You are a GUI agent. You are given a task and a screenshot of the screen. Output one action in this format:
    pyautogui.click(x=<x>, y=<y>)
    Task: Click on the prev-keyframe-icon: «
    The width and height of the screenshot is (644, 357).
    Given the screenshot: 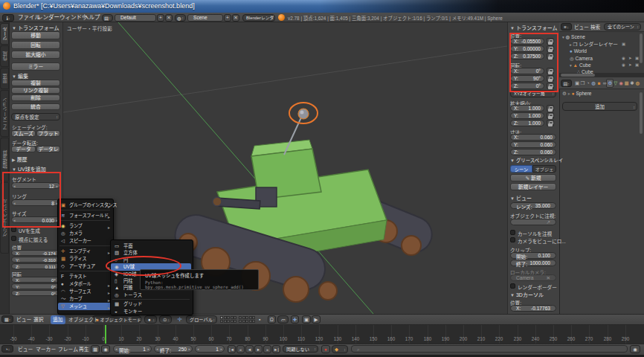 What is the action you would take?
    pyautogui.click(x=241, y=350)
    